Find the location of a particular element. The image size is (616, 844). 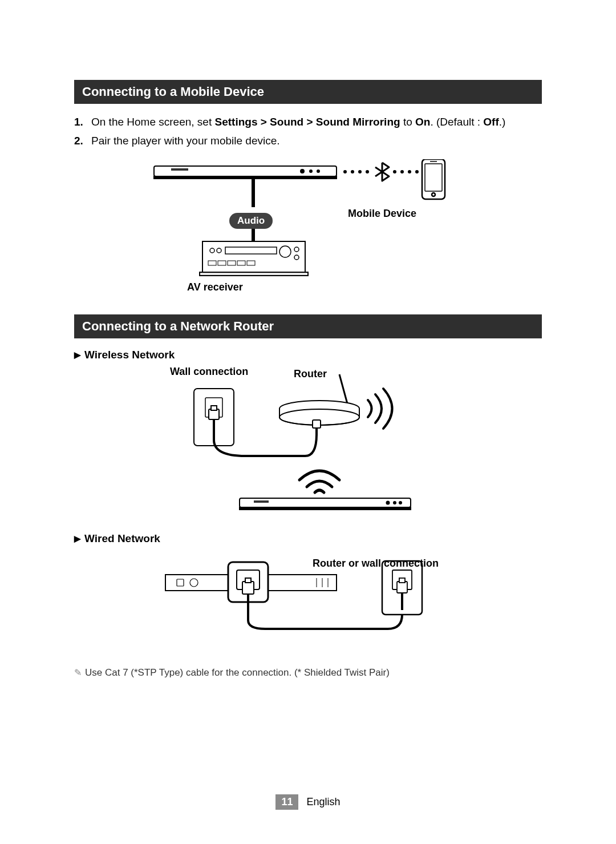

value-on: On is located at coordinates (423, 122).